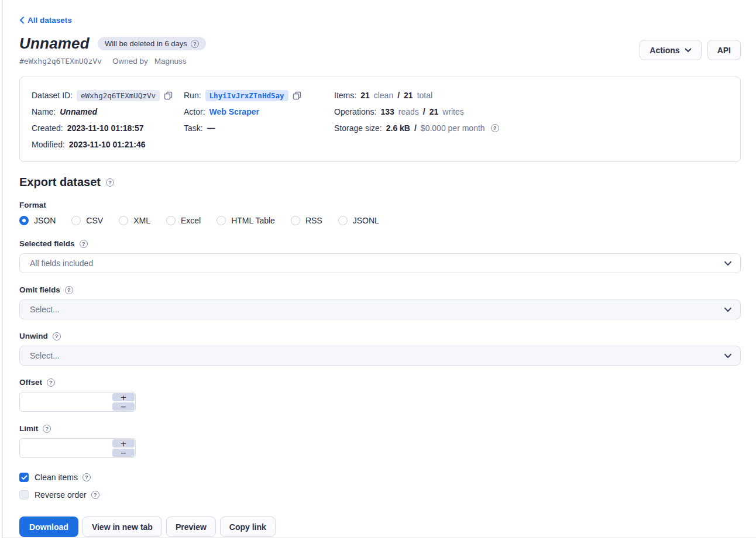 The image size is (756, 544). Describe the element at coordinates (61, 495) in the screenshot. I see `reverse-order-label: Reverse order` at that location.